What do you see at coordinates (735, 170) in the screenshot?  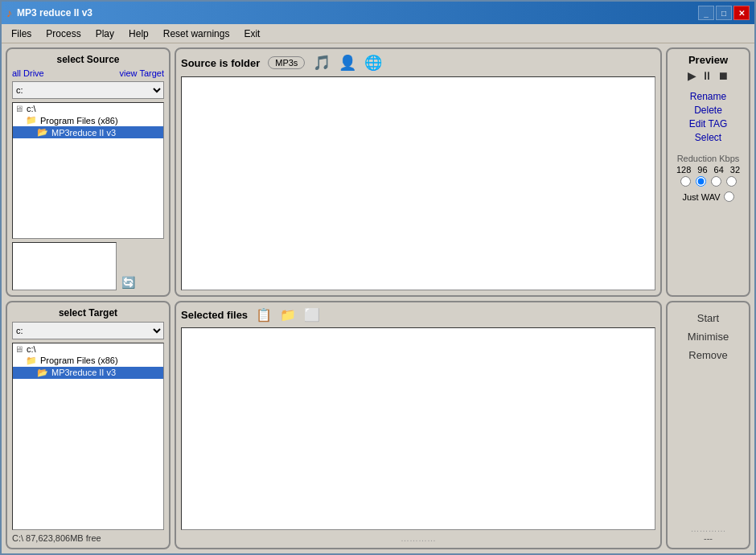 I see `kbps-32: 32` at bounding box center [735, 170].